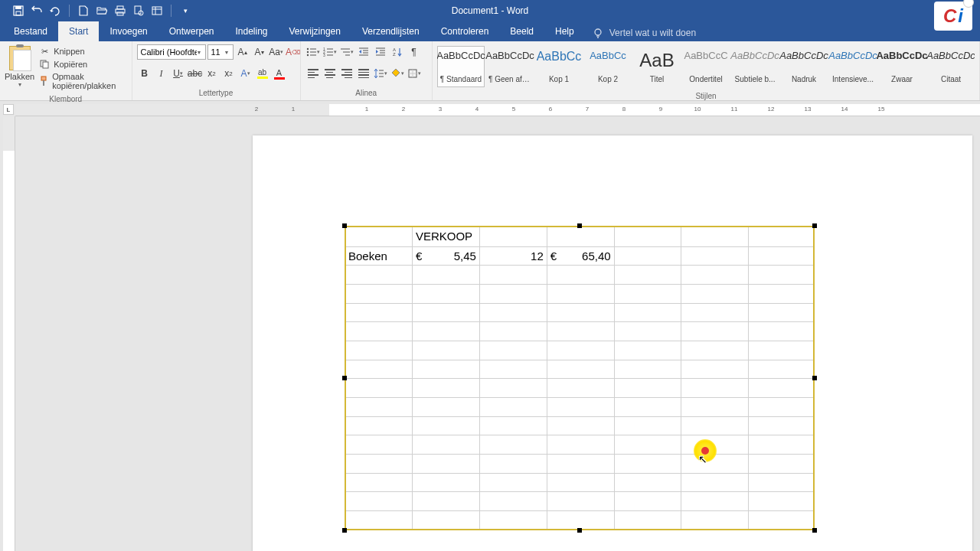 This screenshot has height=551, width=980. What do you see at coordinates (902, 67) in the screenshot?
I see `style-zwaar: AaBbCcDc Zwaar` at bounding box center [902, 67].